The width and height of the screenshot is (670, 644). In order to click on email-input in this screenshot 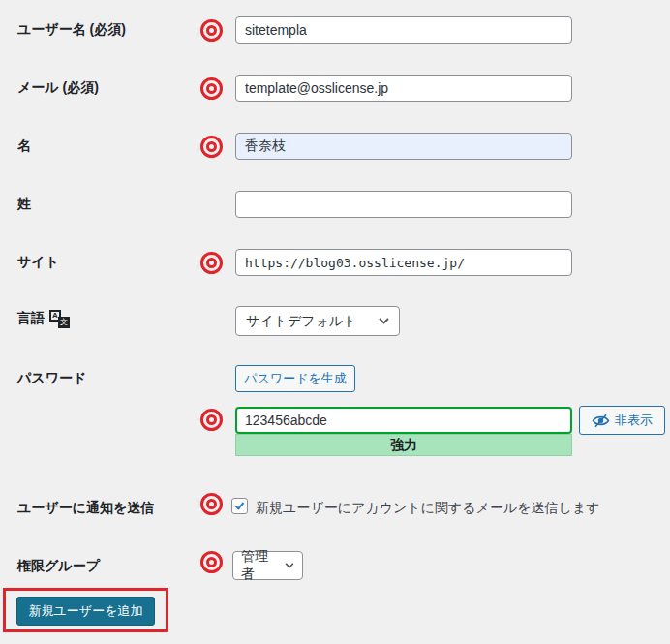, I will do `click(404, 88)`.